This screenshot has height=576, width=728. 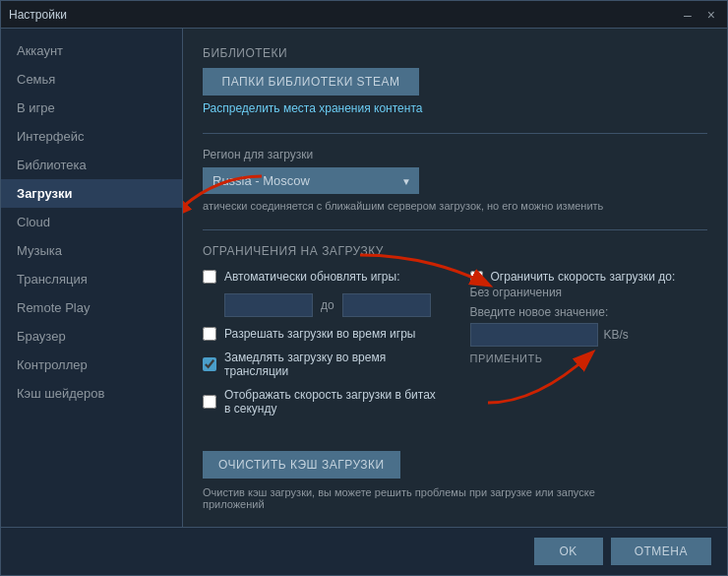 I want to click on distribute-link: Распределить места хранения контента, so click(x=455, y=108).